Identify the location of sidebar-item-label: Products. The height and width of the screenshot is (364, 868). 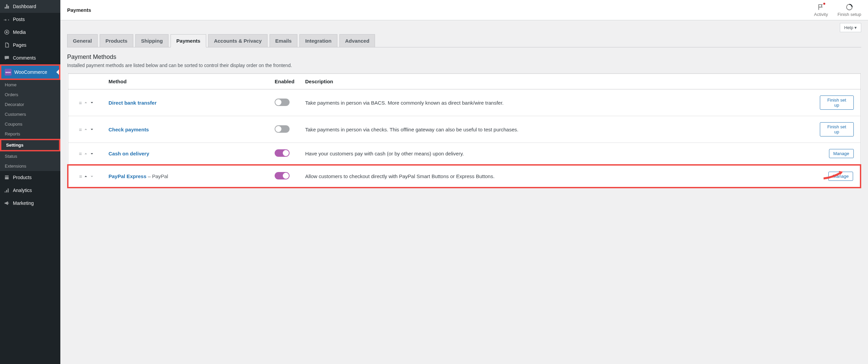
(22, 177).